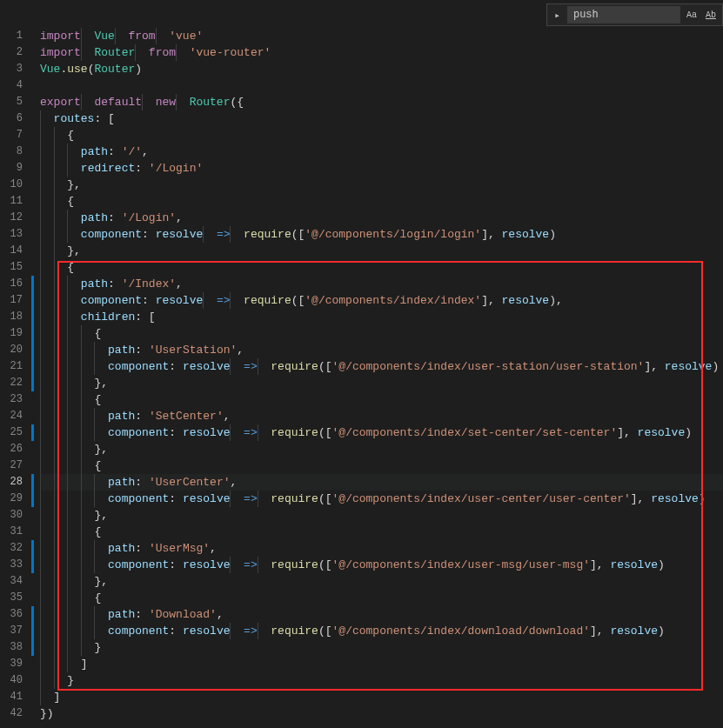 The height and width of the screenshot is (728, 723). Describe the element at coordinates (381, 169) in the screenshot. I see `code-line: redirect: '/Login'` at that location.